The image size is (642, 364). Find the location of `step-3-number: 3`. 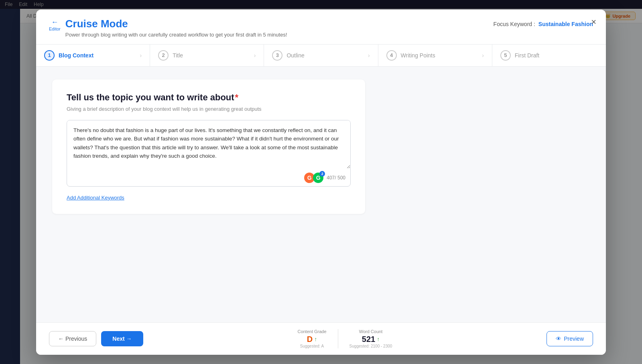

step-3-number: 3 is located at coordinates (277, 55).